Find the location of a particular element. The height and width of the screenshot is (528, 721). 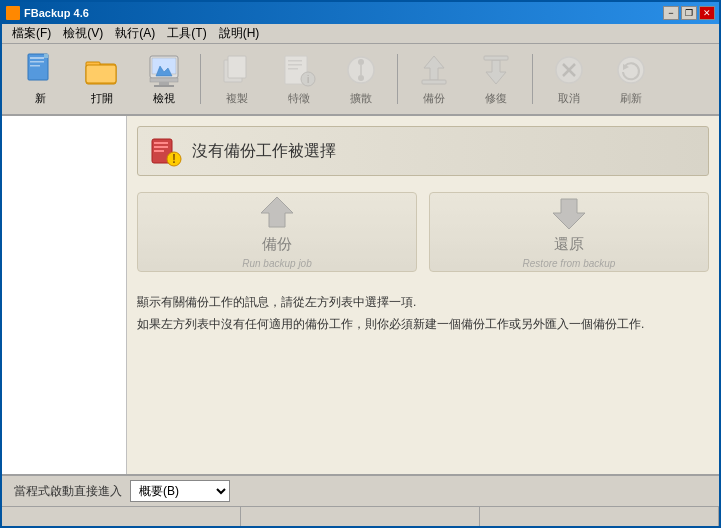

view-label: 檢視 is located at coordinates (164, 98).